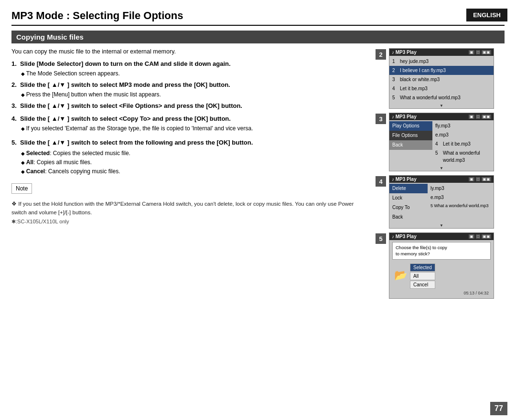  What do you see at coordinates (258, 37) in the screenshot?
I see `section-header: Copying Music files` at bounding box center [258, 37].